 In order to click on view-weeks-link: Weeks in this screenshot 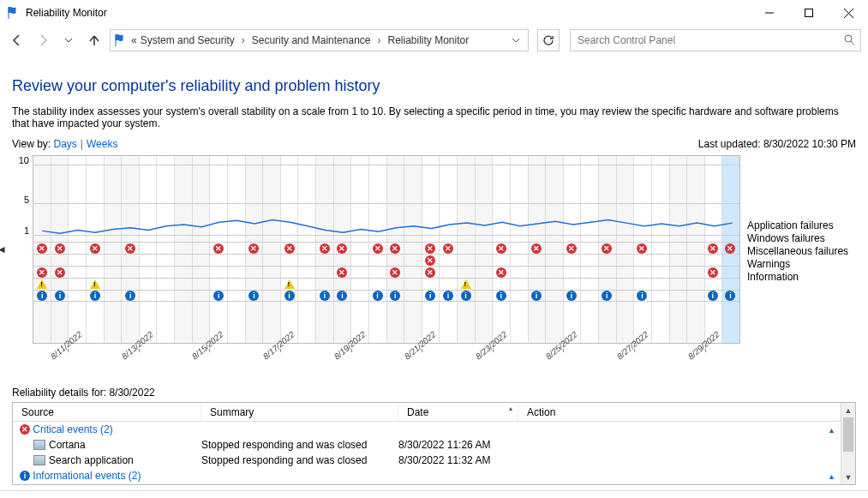, I will do `click(102, 144)`.